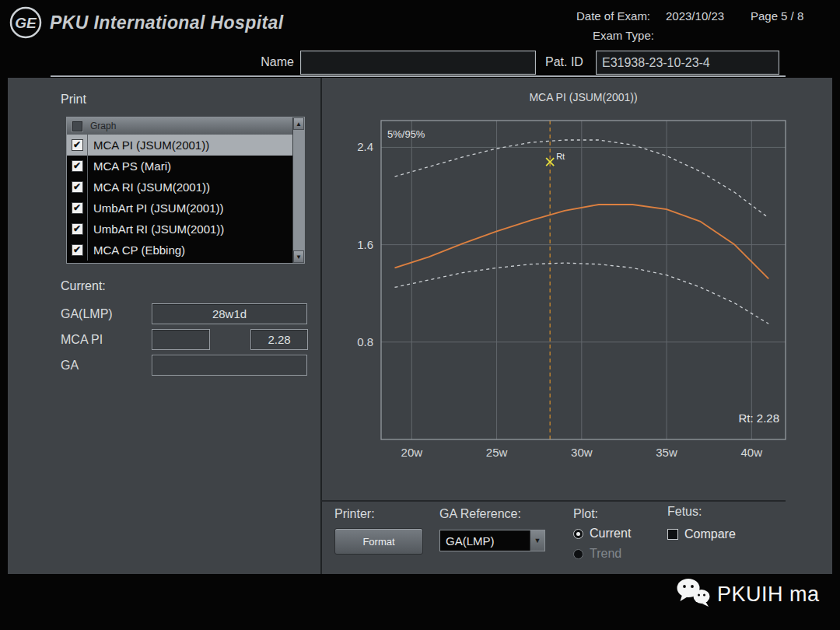  I want to click on ga-reference-label: GA Reference:, so click(481, 514).